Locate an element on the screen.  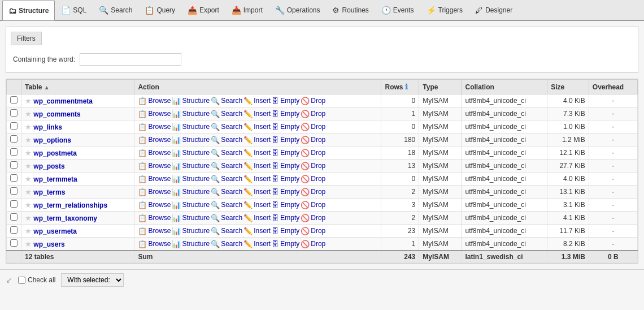
table-name-link: wp_links is located at coordinates (47, 127).